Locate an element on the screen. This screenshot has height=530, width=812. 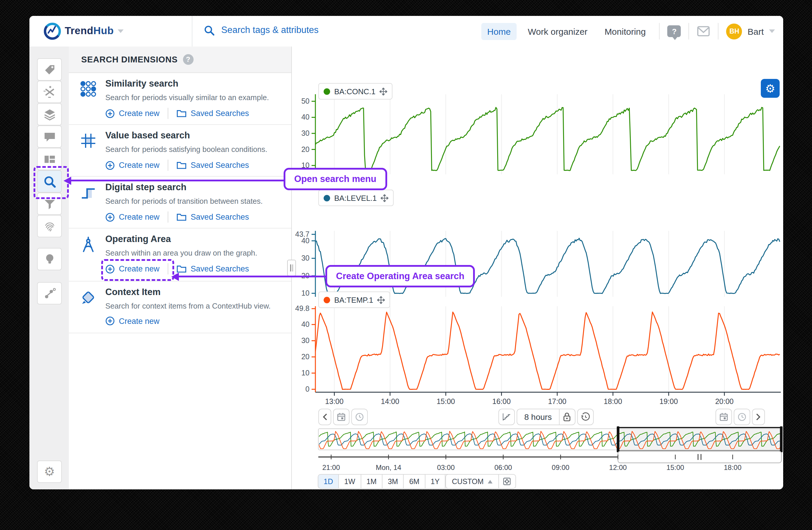
rail-share-button is located at coordinates (49, 293).